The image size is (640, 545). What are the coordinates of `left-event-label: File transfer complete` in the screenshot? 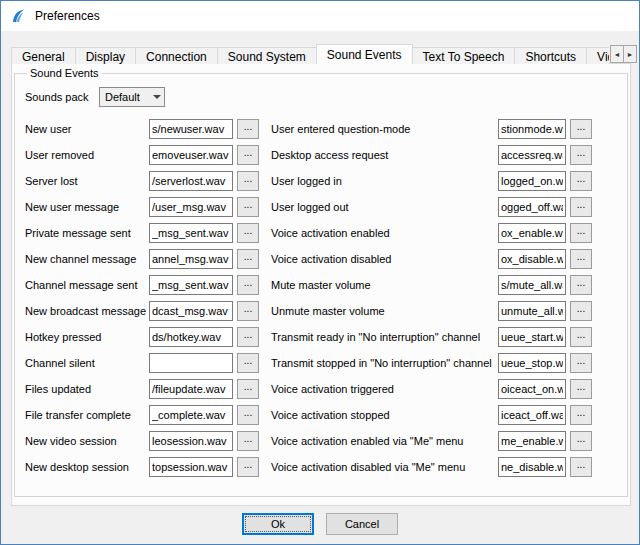 It's located at (87, 415).